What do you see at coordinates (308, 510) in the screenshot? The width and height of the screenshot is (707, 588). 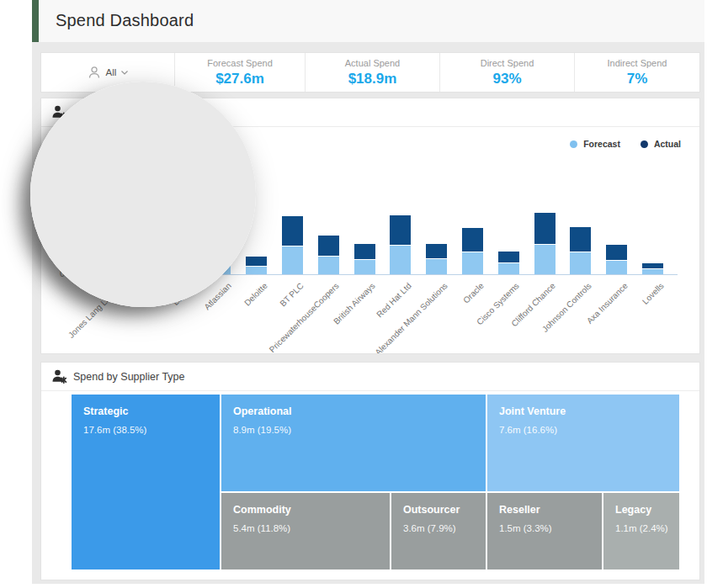 I see `treemap-cell-label: Commodity` at bounding box center [308, 510].